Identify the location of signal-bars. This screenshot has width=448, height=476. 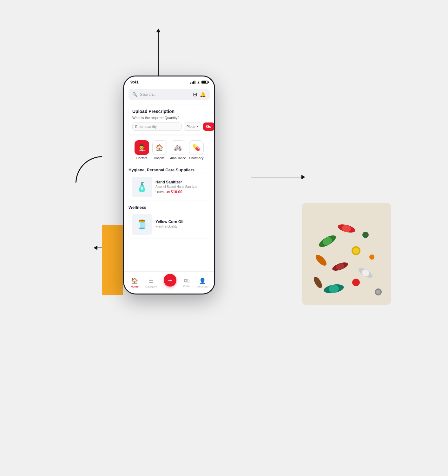
(193, 82).